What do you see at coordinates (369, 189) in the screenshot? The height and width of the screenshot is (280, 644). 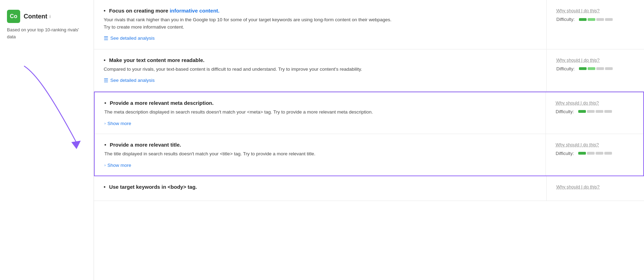 I see `row-body-keywords: • Use target keywords in <body> tag. Why…` at bounding box center [369, 189].